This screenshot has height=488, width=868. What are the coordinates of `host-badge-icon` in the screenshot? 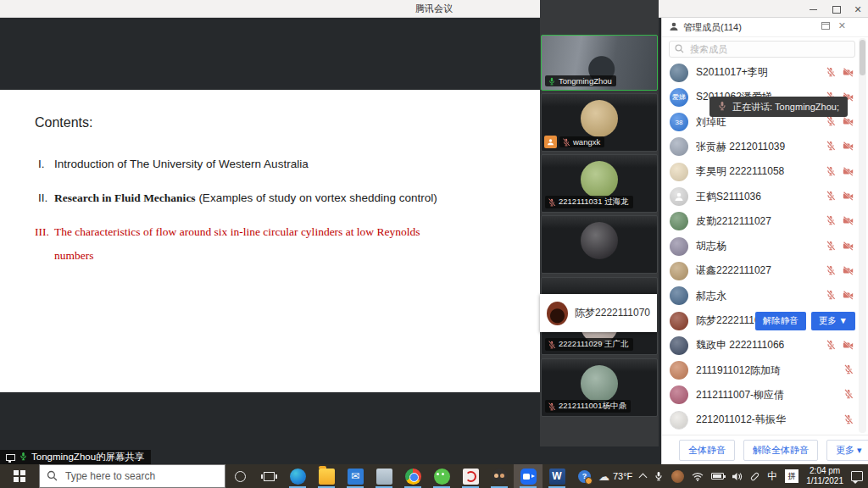 It's located at (551, 142).